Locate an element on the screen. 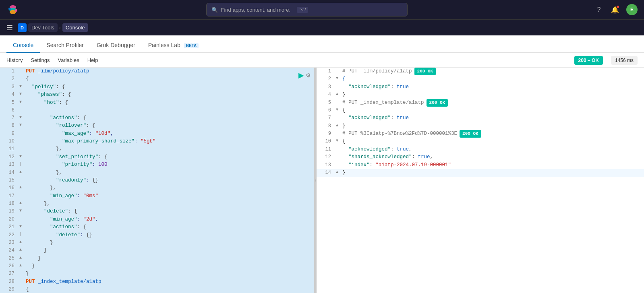  output-line-6: 6 ▼ { is located at coordinates (480, 110).